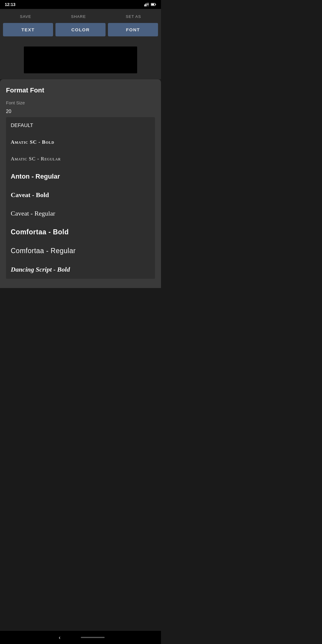 The height and width of the screenshot is (644, 322). What do you see at coordinates (80, 195) in the screenshot?
I see `font-item-caveat-bold: Caveat - Bold` at bounding box center [80, 195].